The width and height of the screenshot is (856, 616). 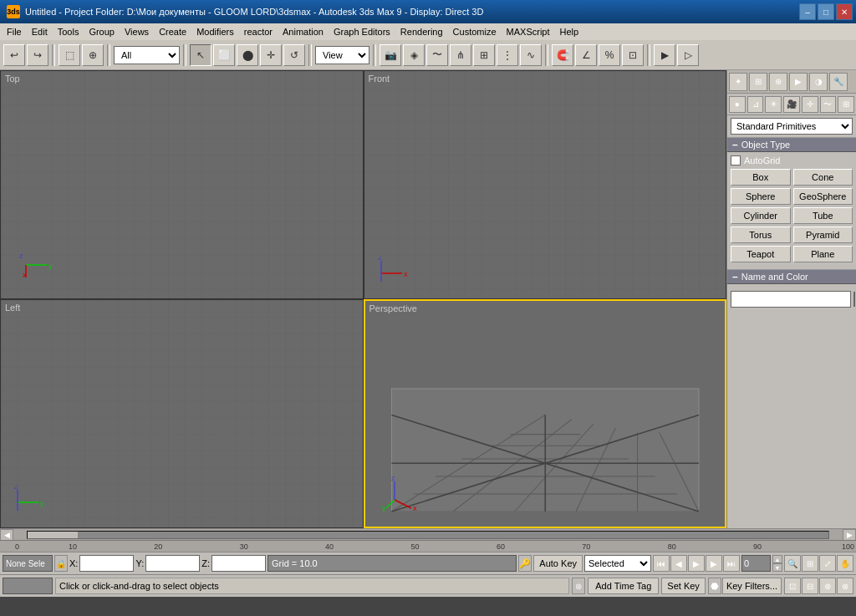 What do you see at coordinates (578, 586) in the screenshot?
I see `magnet-icon: ⊛` at bounding box center [578, 586].